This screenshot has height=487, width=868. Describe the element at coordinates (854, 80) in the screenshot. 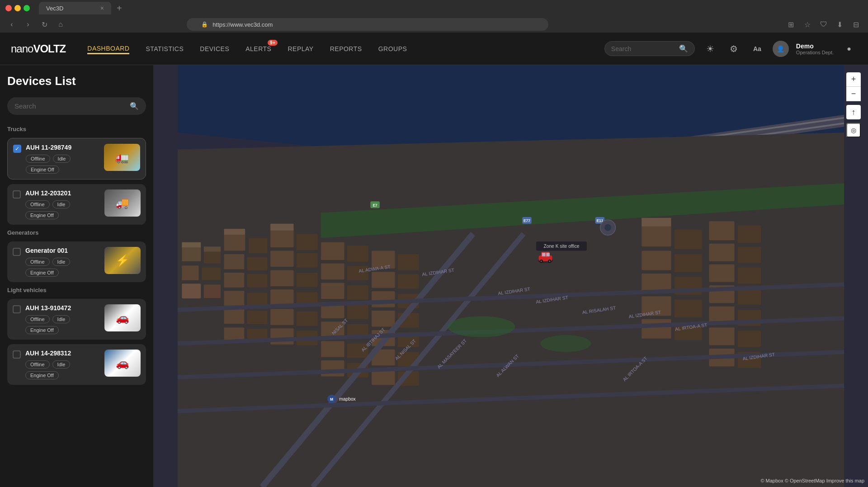

I see `zoom-in-button: +` at that location.